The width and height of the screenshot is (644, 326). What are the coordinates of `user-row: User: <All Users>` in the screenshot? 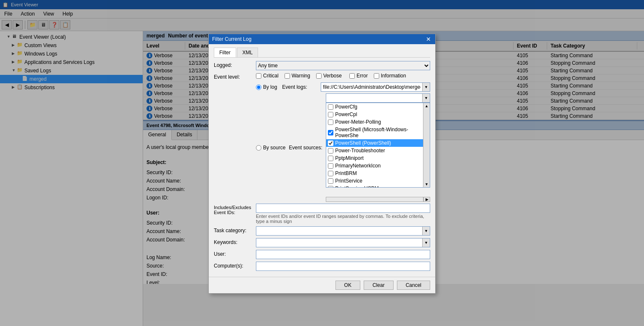 It's located at (322, 254).